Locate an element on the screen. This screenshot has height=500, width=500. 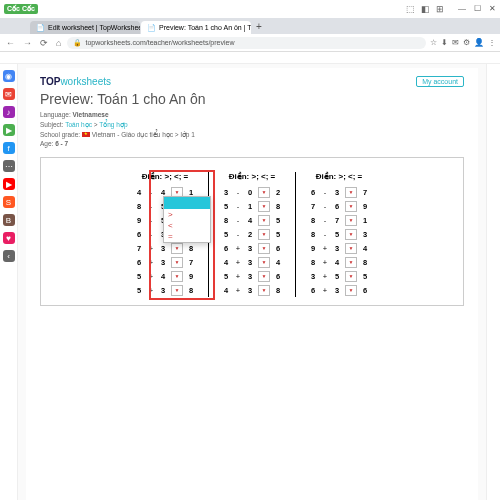
sidebar-app-icon: ◉ is located at coordinates (9, 76).